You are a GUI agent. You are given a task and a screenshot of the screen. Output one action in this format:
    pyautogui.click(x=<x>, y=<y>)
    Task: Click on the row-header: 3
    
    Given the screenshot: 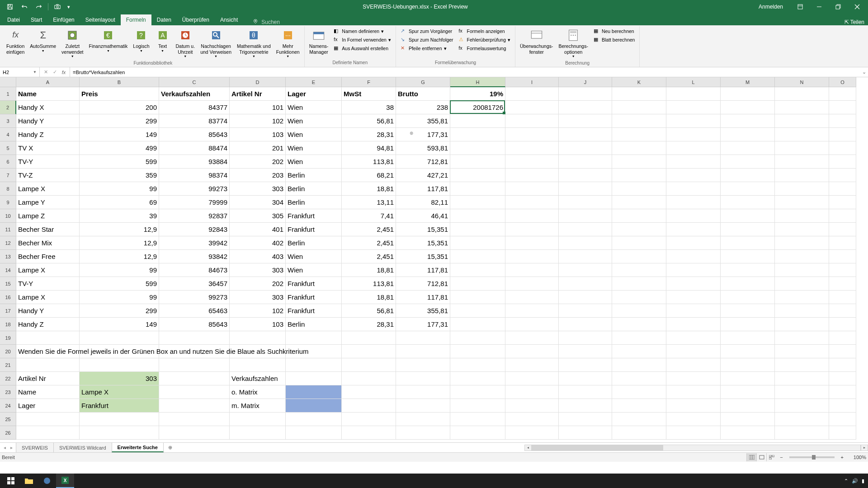 What is the action you would take?
    pyautogui.click(x=8, y=121)
    